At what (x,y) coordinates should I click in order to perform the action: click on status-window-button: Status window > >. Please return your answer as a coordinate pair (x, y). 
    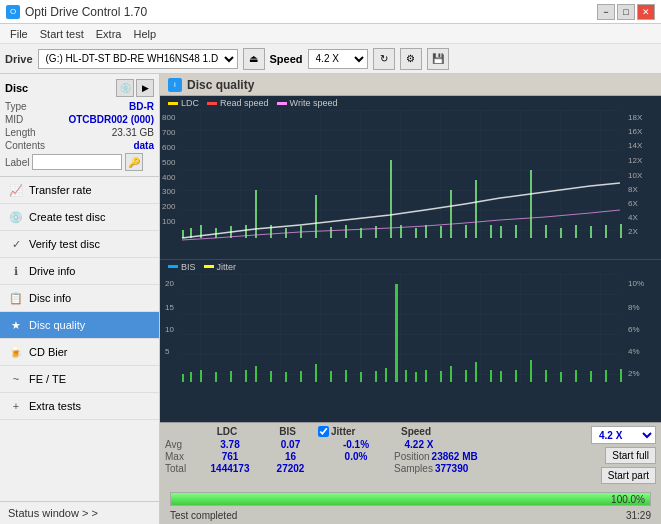
    Looking at the image, I should click on (80, 512).